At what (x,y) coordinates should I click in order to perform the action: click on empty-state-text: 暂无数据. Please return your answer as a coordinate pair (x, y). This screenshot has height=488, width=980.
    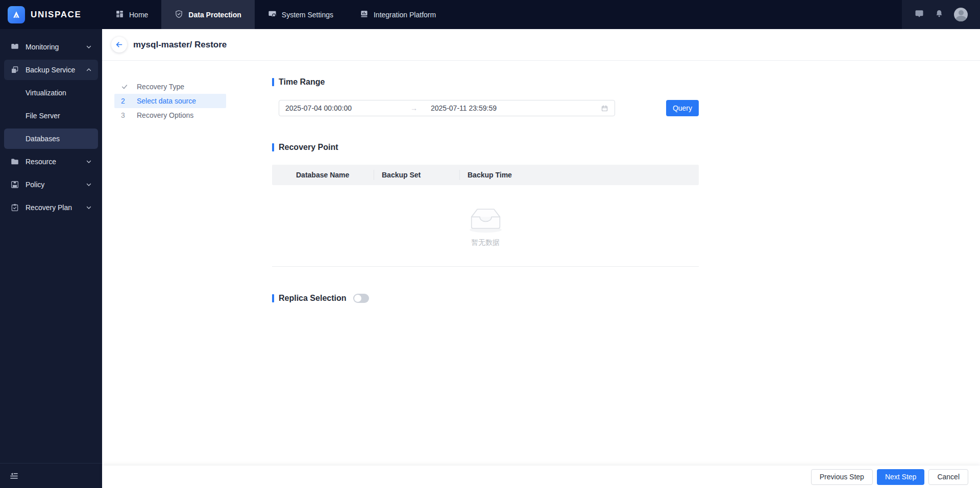
    Looking at the image, I should click on (485, 243).